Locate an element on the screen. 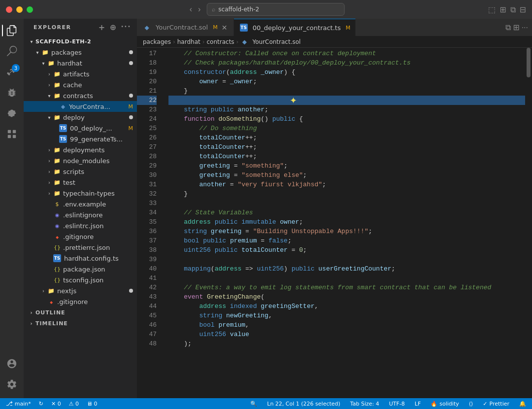 The width and height of the screenshot is (532, 409). close-button is located at coordinates (9, 10).